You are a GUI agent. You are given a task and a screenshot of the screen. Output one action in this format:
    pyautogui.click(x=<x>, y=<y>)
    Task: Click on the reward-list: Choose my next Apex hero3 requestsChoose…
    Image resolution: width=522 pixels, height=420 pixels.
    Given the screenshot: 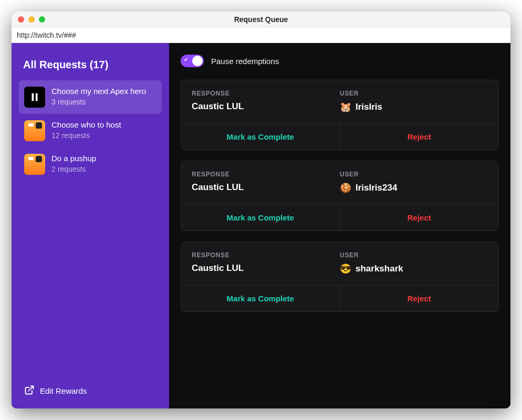 What is the action you would take?
    pyautogui.click(x=90, y=131)
    